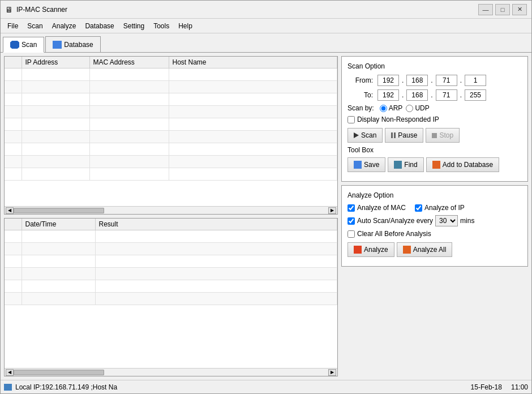  What do you see at coordinates (9, 10) in the screenshot?
I see `app-icon: 🖥` at bounding box center [9, 10].